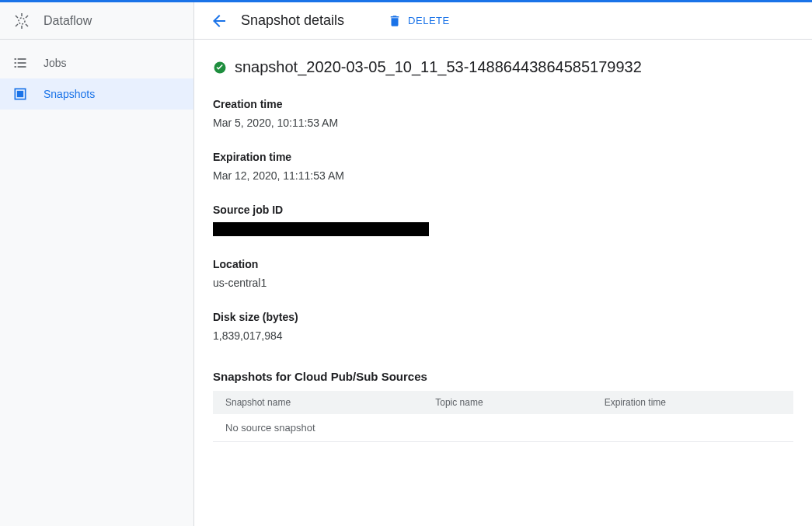 The height and width of the screenshot is (526, 812). I want to click on sidebar-header: Dataflow, so click(96, 21).